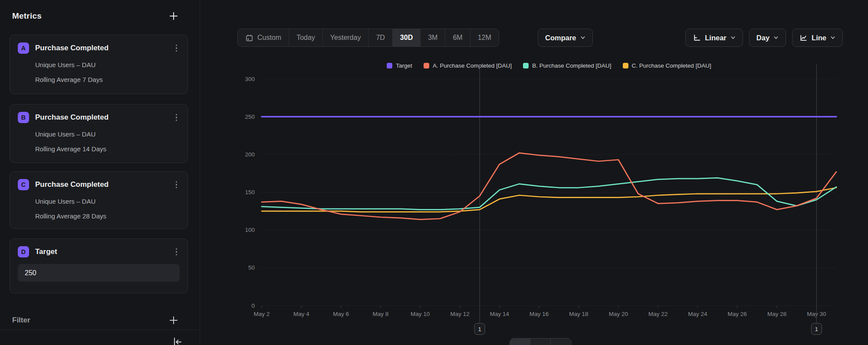 This screenshot has height=345, width=868. What do you see at coordinates (99, 200) in the screenshot?
I see `metric-card: CPurchase CompletedUnique Users – DAURol…` at bounding box center [99, 200].